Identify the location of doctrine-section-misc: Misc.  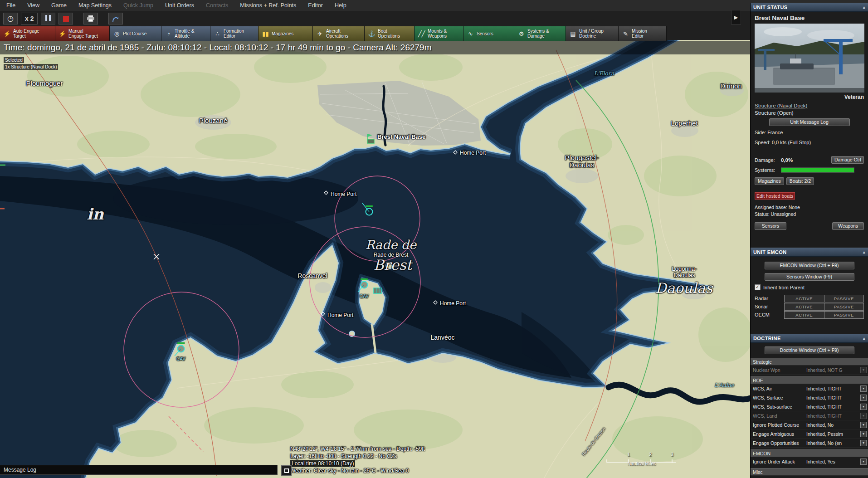
(809, 472).